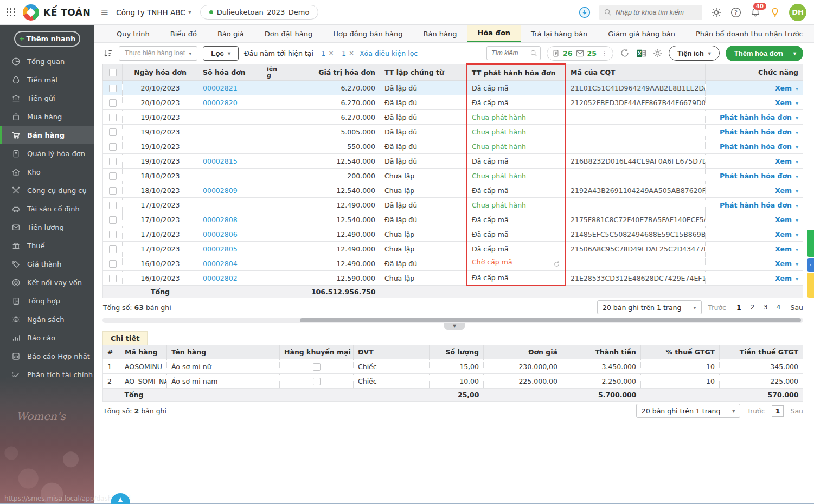 The height and width of the screenshot is (504, 814). Describe the element at coordinates (453, 382) in the screenshot. I see `detail-table-row: 2AO_SOMI_NAMÁo sơ mi namChiếc10,00225.00…` at that location.